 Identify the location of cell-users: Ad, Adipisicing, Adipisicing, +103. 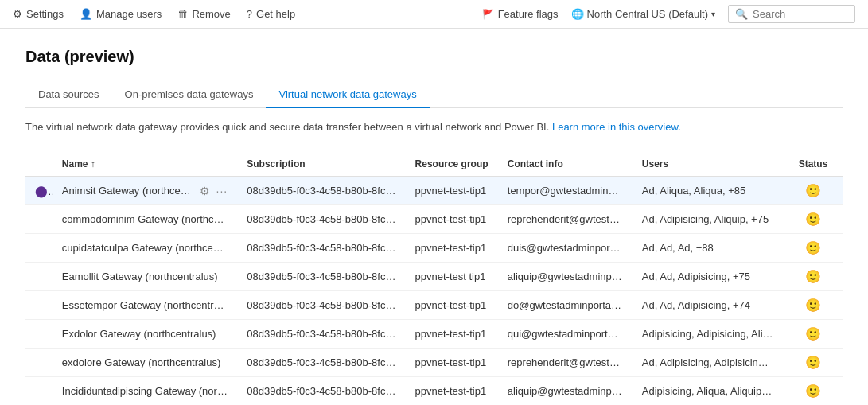
(708, 363).